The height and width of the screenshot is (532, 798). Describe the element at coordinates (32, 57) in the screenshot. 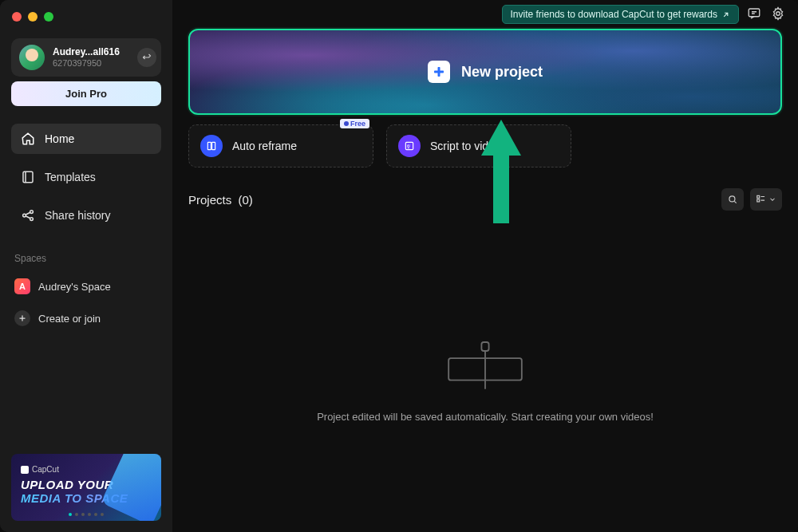

I see `avatar` at that location.